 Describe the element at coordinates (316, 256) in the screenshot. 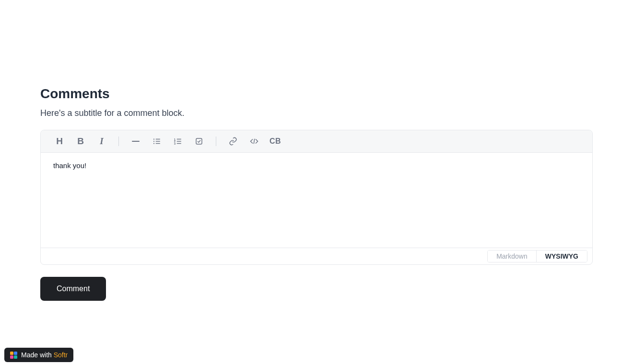

I see `editor-footer: Markdown WYSIWYG` at that location.